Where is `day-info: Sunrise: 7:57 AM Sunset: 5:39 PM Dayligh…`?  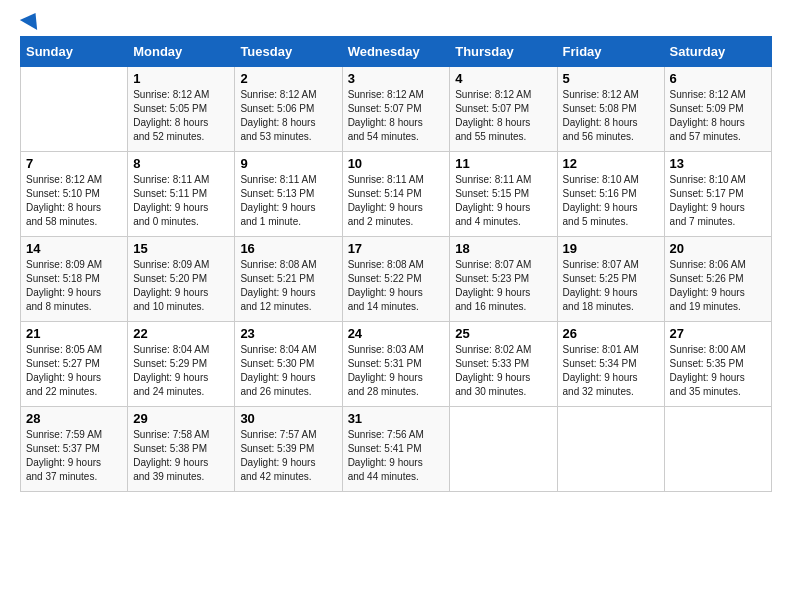 day-info: Sunrise: 7:57 AM Sunset: 5:39 PM Dayligh… is located at coordinates (288, 456).